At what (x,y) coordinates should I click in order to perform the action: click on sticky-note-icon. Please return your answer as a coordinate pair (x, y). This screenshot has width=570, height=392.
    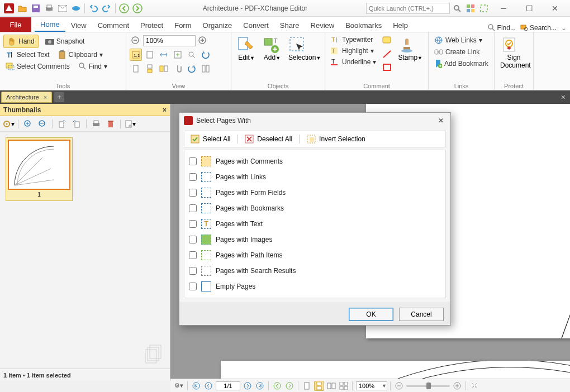
    Looking at the image, I should click on (387, 41).